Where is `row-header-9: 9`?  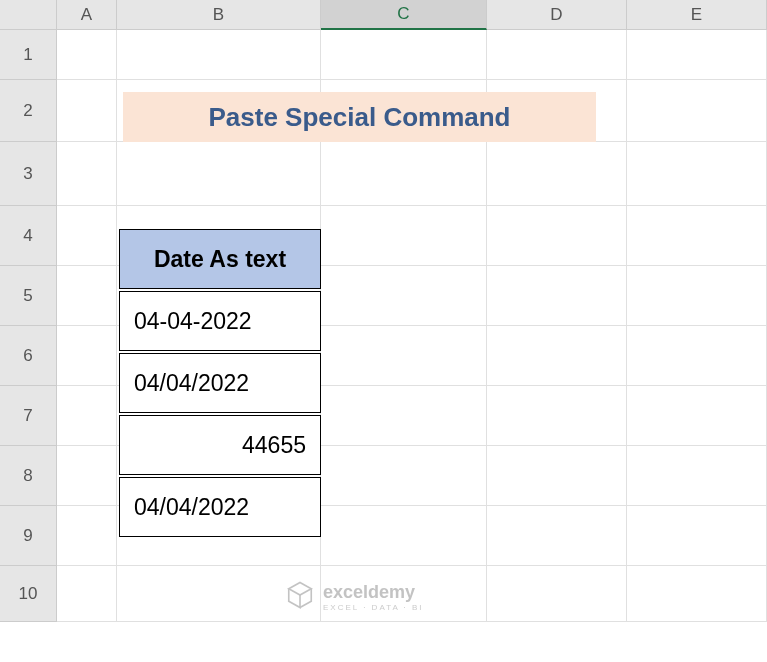 row-header-9: 9 is located at coordinates (28, 536).